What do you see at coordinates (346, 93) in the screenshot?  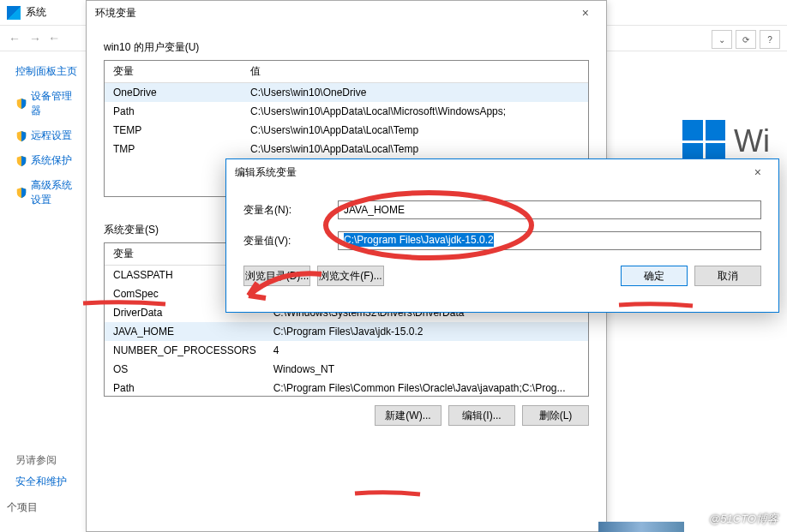 I see `table-row: OneDriveC:\Users\win10\OneDrive` at bounding box center [346, 93].